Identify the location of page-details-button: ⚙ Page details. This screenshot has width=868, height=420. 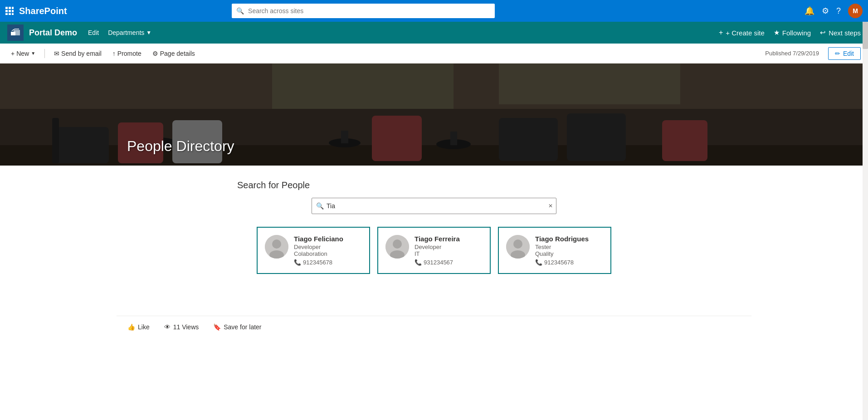
(174, 54).